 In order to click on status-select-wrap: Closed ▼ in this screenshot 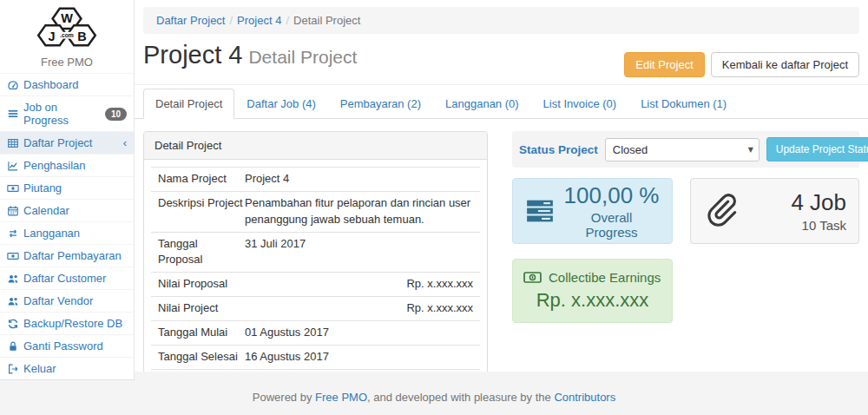, I will do `click(682, 149)`.